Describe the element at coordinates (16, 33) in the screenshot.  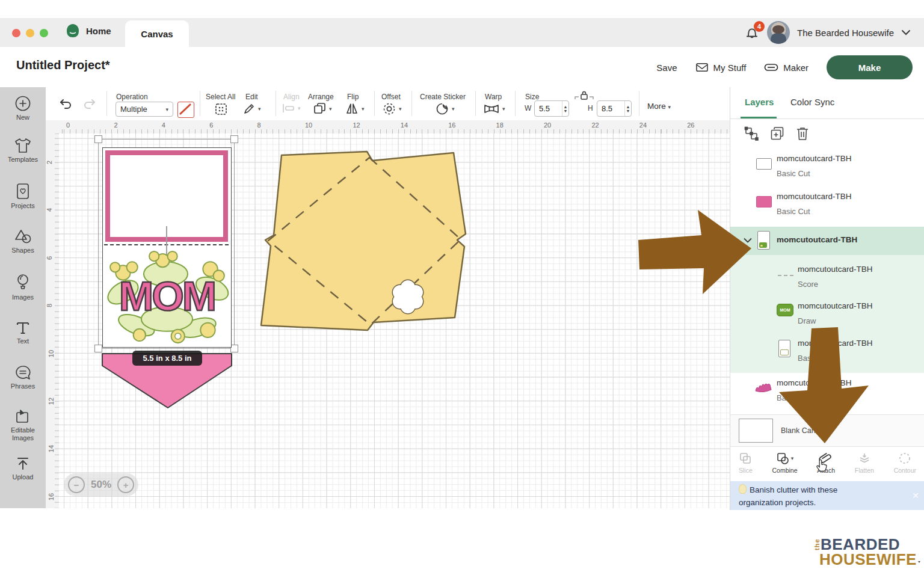
I see `traffic-close-button` at that location.